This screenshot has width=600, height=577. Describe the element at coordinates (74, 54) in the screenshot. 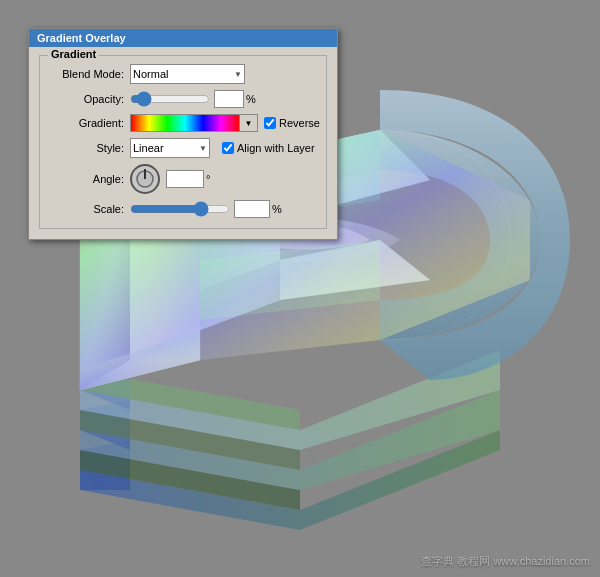

I see `section-label: Gradient` at that location.